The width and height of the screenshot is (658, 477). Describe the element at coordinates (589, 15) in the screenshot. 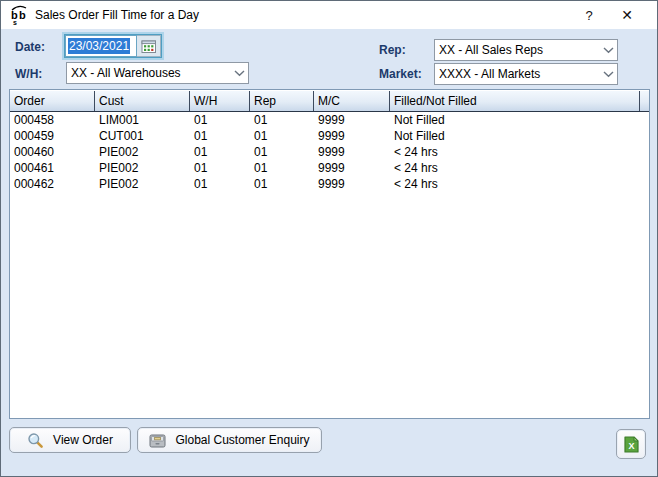

I see `help-button: ?` at that location.